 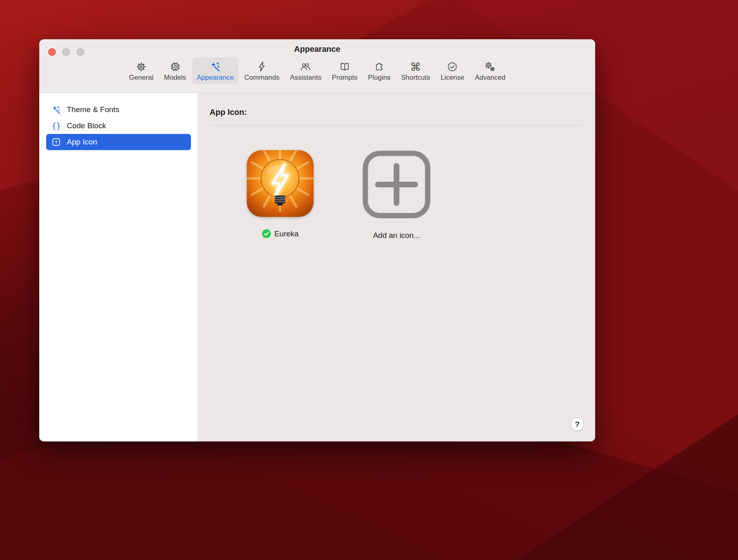 I want to click on add-icon-label: Add an icon..., so click(x=397, y=235).